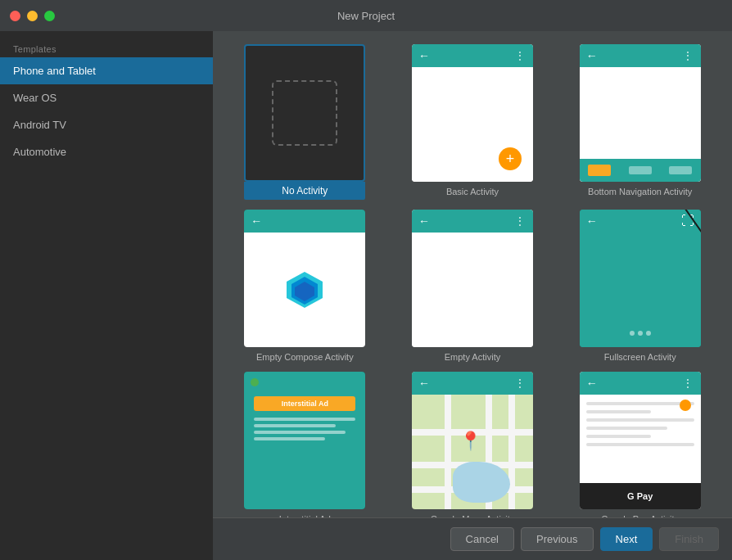 The height and width of the screenshot is (560, 732). What do you see at coordinates (640, 445) in the screenshot?
I see `template-card-gpay: ← ⋮ G Pay` at bounding box center [640, 445].